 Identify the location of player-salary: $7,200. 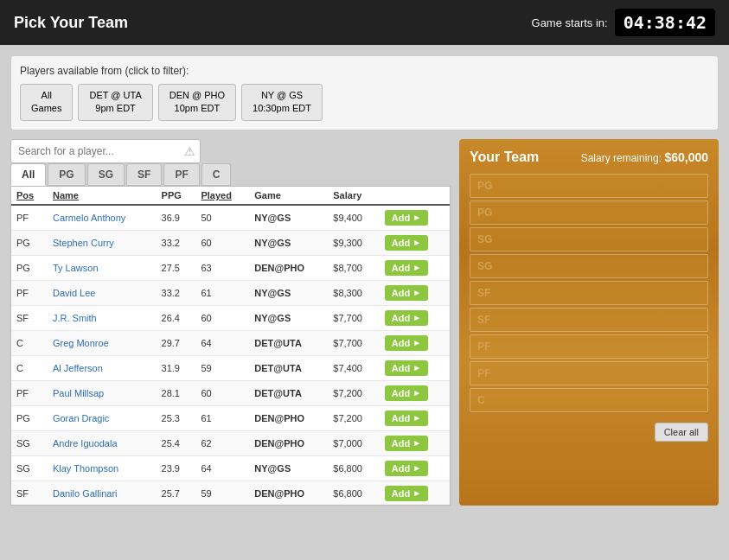
(354, 418).